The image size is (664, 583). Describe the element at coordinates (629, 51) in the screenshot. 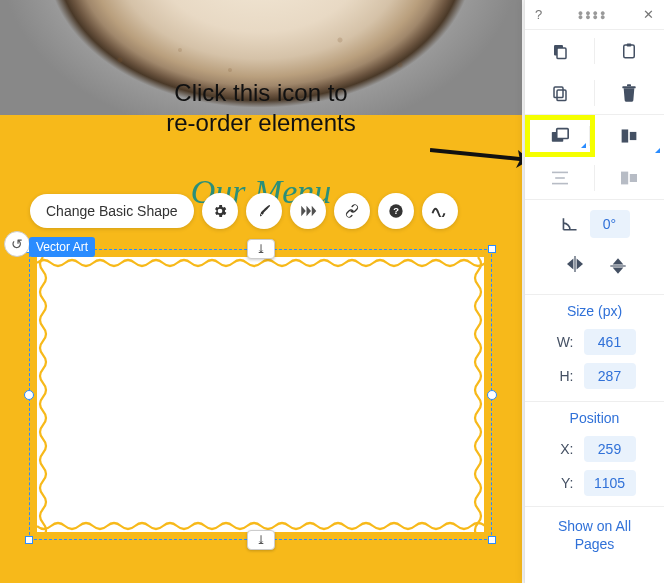

I see `paste-icon` at that location.